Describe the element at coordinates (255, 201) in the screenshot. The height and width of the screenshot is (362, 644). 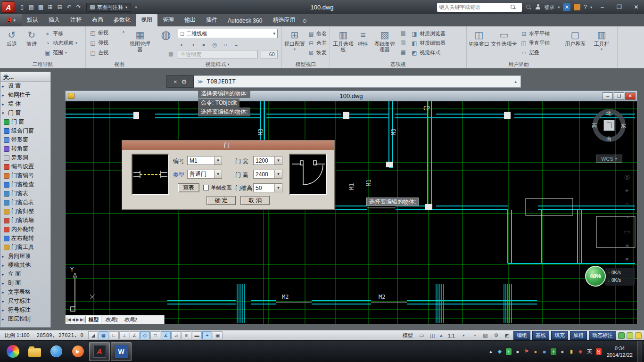
I see `cancel-button: 取 消` at that location.